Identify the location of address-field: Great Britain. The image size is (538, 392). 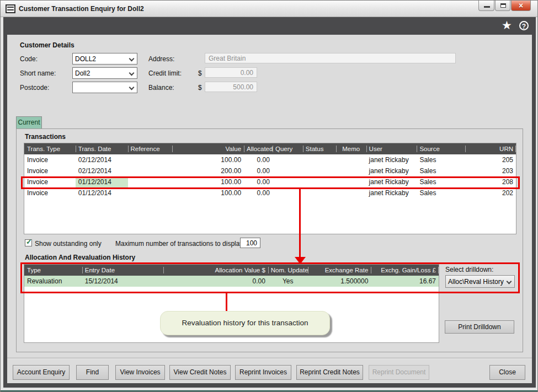
(330, 58).